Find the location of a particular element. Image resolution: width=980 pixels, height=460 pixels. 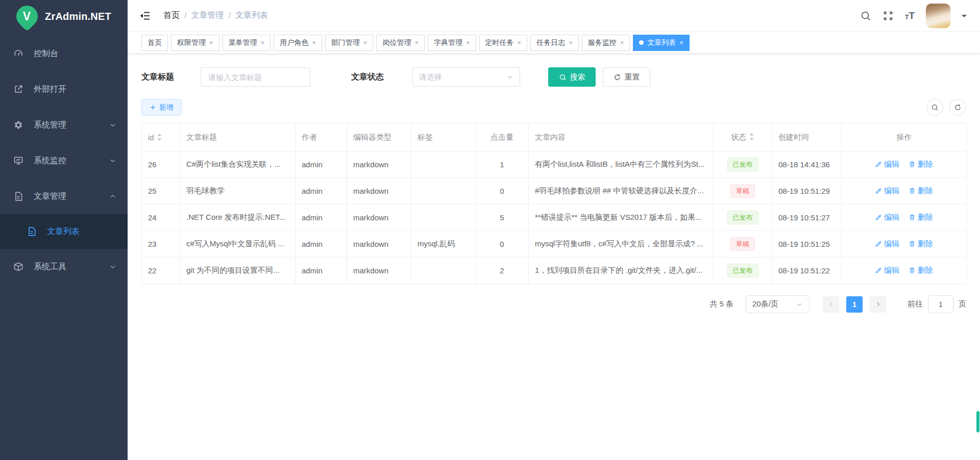

cell-文章标题: 羽毛球教学 is located at coordinates (238, 191).